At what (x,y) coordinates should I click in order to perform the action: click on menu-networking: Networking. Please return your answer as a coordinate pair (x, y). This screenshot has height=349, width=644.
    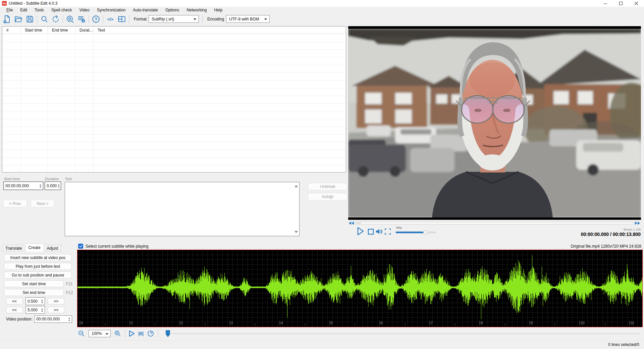
    Looking at the image, I should click on (197, 10).